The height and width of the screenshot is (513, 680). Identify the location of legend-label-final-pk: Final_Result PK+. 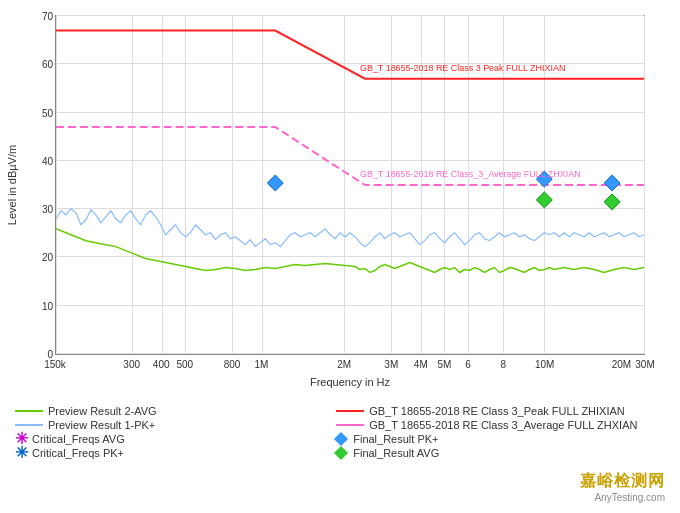
(396, 439).